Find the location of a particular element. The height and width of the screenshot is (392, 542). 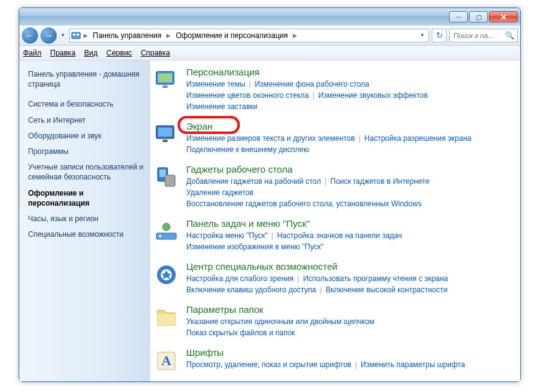

address-bar: ▶ Панель управления ▶ Оформление и персо… is located at coordinates (249, 36).